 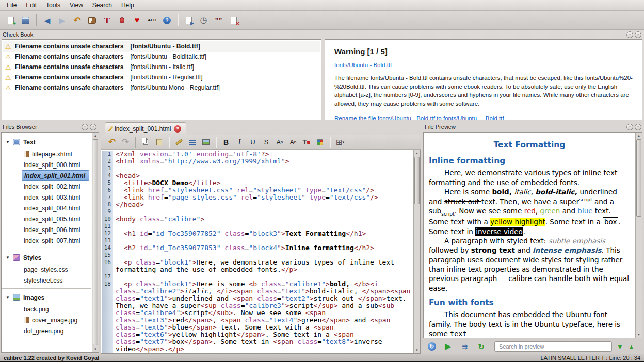 I want to click on special-characters-icon: AŁC, so click(x=152, y=21).